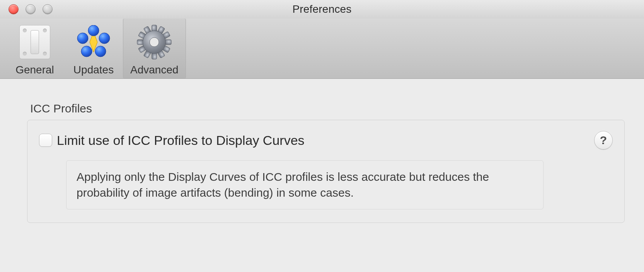  I want to click on tab-label: Advanced, so click(155, 70).